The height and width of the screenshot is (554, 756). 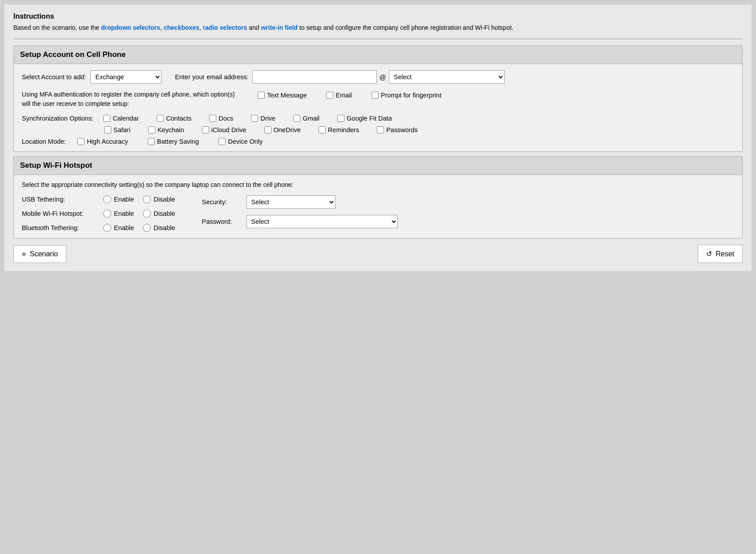 I want to click on password-row: Password: Select, so click(x=300, y=222).